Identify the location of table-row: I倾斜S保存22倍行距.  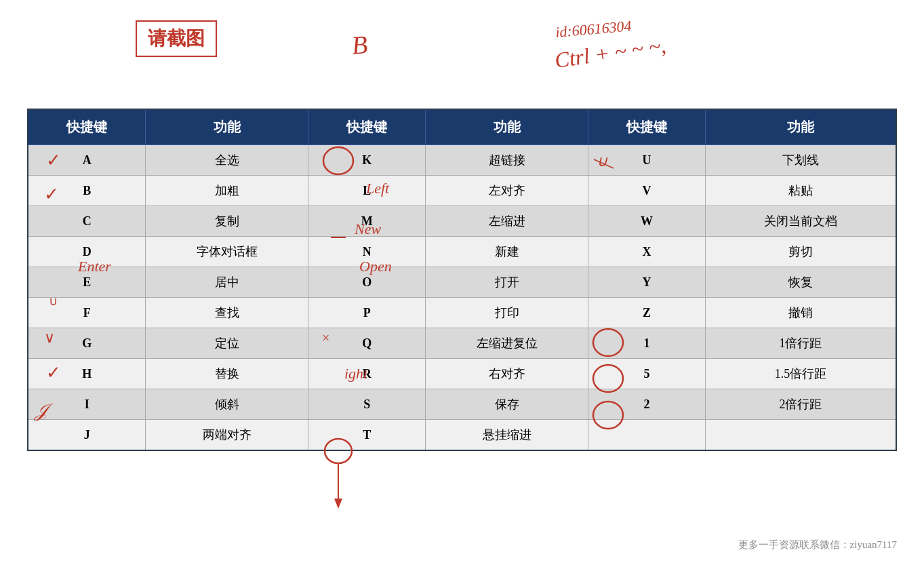
(462, 404).